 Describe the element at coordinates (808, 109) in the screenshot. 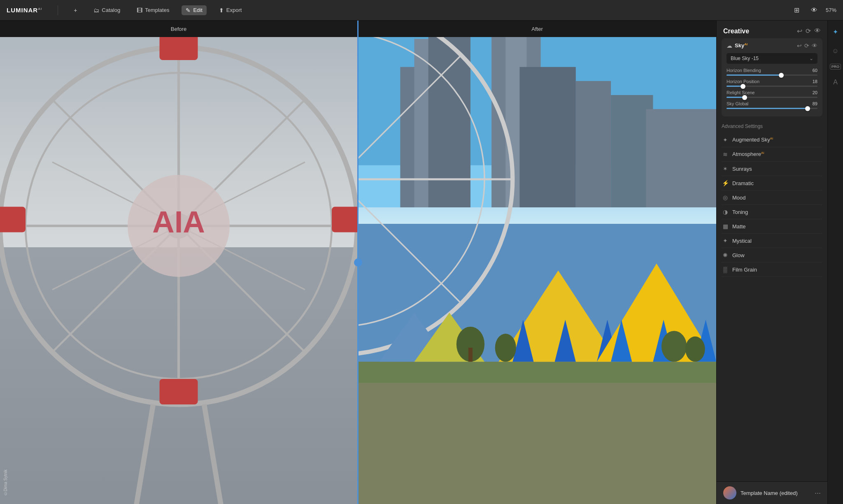

I see `sky-global-thumb` at that location.